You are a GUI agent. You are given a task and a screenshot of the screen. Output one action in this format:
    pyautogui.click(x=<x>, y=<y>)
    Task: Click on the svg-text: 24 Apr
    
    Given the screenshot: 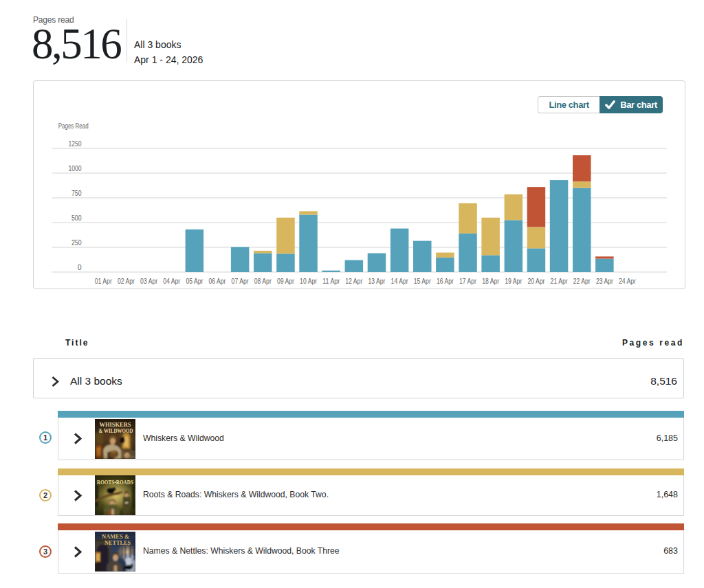 What is the action you would take?
    pyautogui.click(x=627, y=281)
    